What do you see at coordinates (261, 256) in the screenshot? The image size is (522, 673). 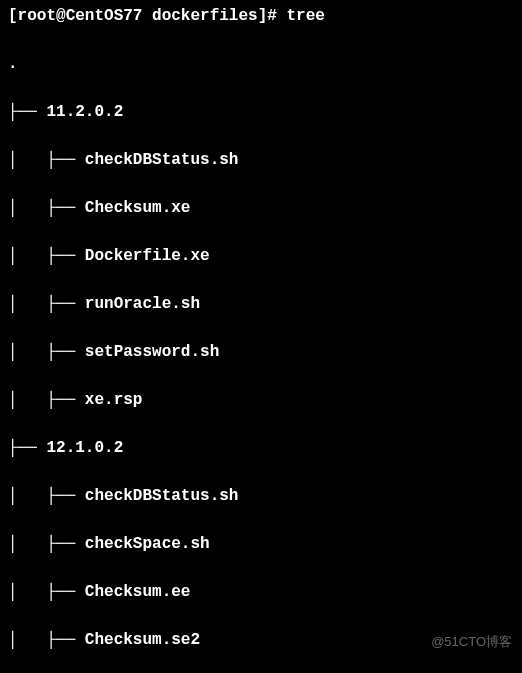 I see `tree-file: │ ├── Dockerfile.xe` at bounding box center [261, 256].